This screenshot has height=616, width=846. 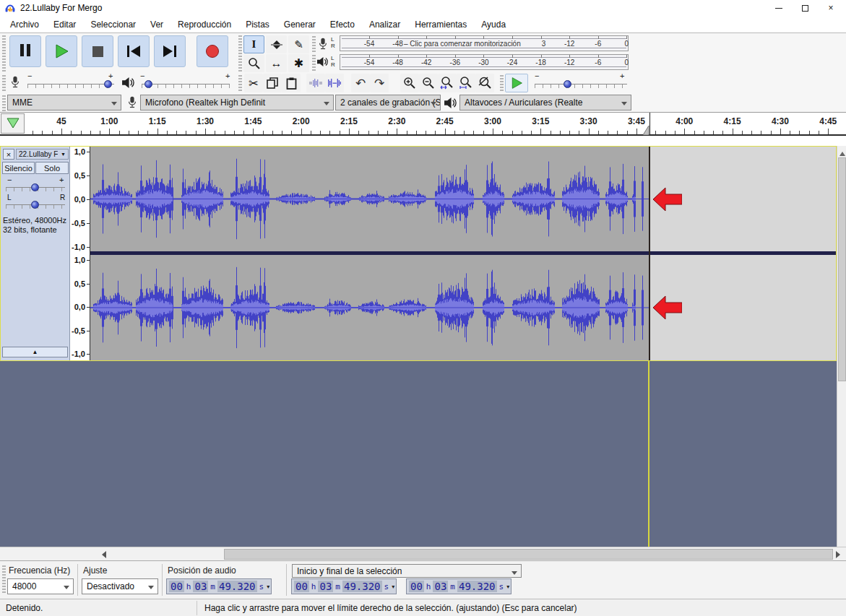 What do you see at coordinates (9, 155) in the screenshot?
I see `track-close-button: ×` at bounding box center [9, 155].